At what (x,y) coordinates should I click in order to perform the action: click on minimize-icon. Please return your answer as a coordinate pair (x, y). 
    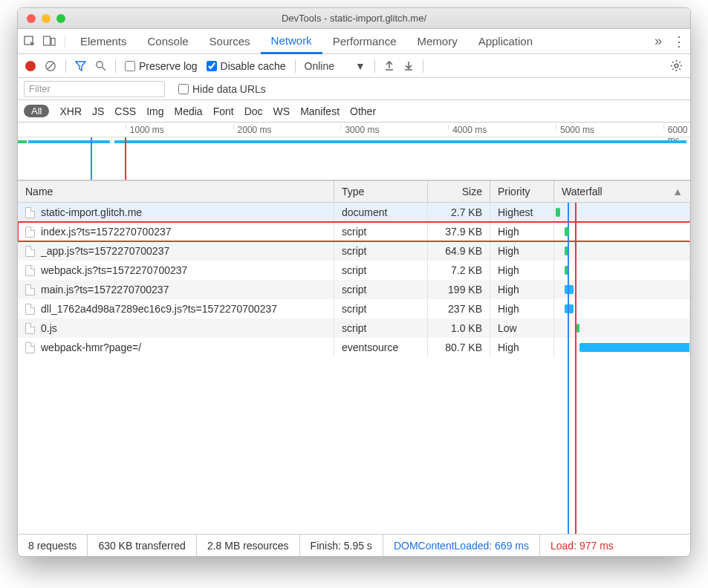
    Looking at the image, I should click on (46, 19).